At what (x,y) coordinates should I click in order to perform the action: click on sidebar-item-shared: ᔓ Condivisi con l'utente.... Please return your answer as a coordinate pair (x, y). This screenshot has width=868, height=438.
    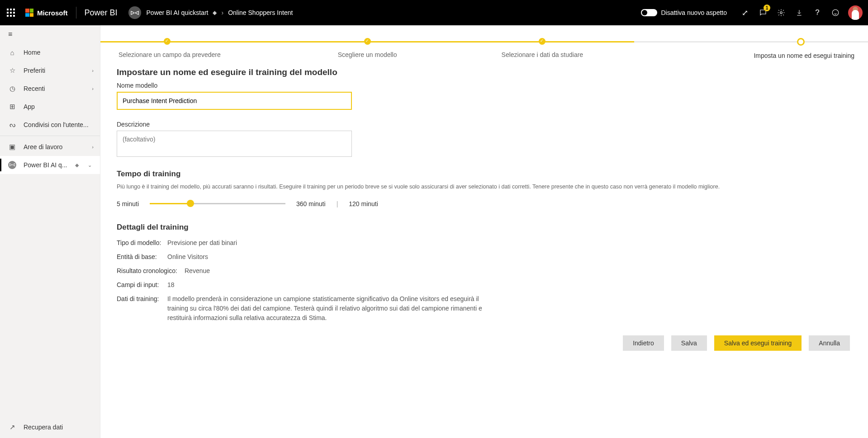
    Looking at the image, I should click on (50, 125).